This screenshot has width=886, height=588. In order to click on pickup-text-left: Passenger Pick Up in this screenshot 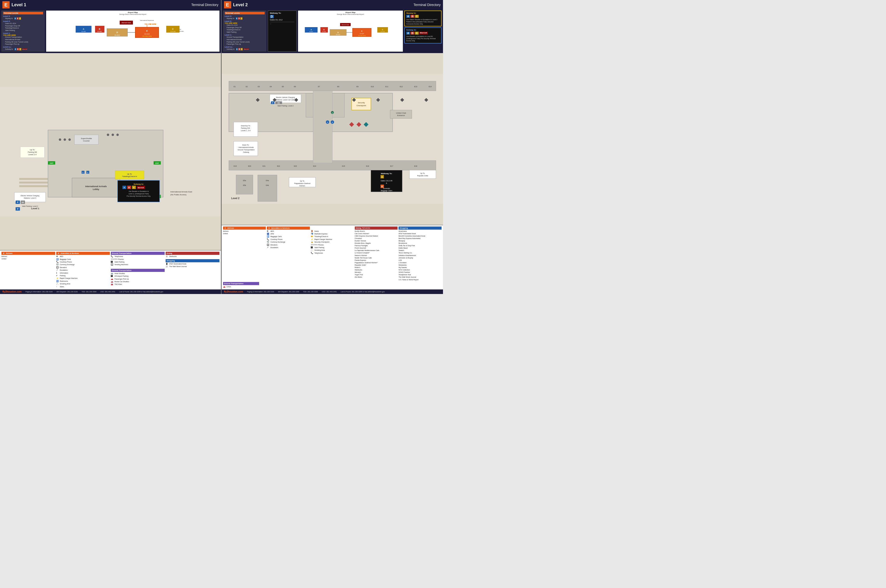, I will do `click(122, 279)`.